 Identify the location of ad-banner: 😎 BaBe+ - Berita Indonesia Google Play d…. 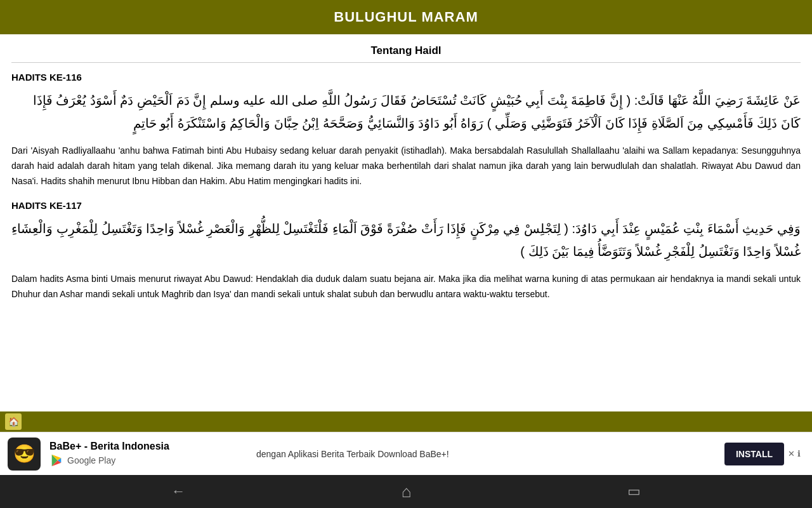
(406, 453).